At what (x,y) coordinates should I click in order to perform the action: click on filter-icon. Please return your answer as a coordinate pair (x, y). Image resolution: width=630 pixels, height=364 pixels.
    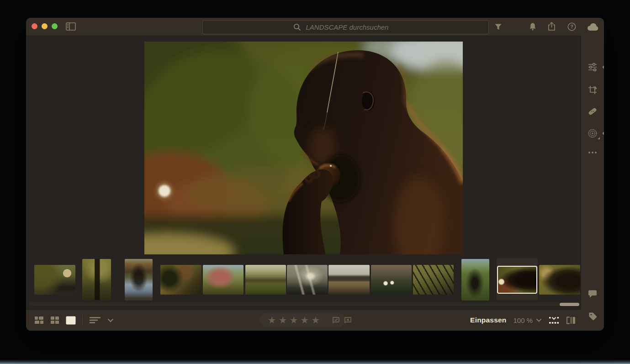
    Looking at the image, I should click on (498, 26).